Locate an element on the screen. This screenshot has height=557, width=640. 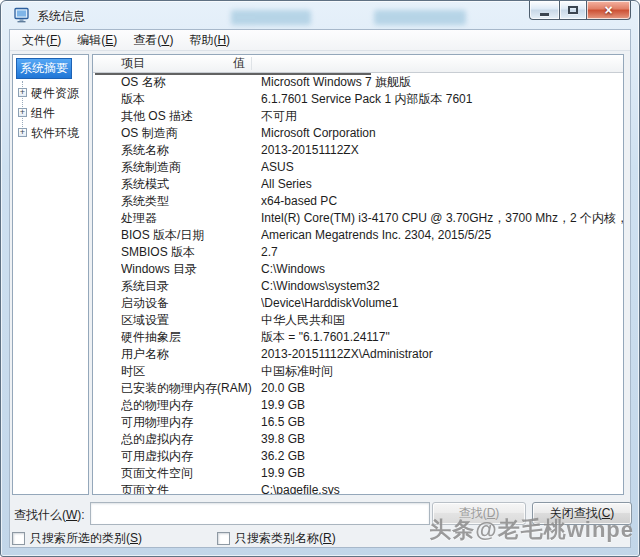
column-header-value: 值 is located at coordinates (428, 64).